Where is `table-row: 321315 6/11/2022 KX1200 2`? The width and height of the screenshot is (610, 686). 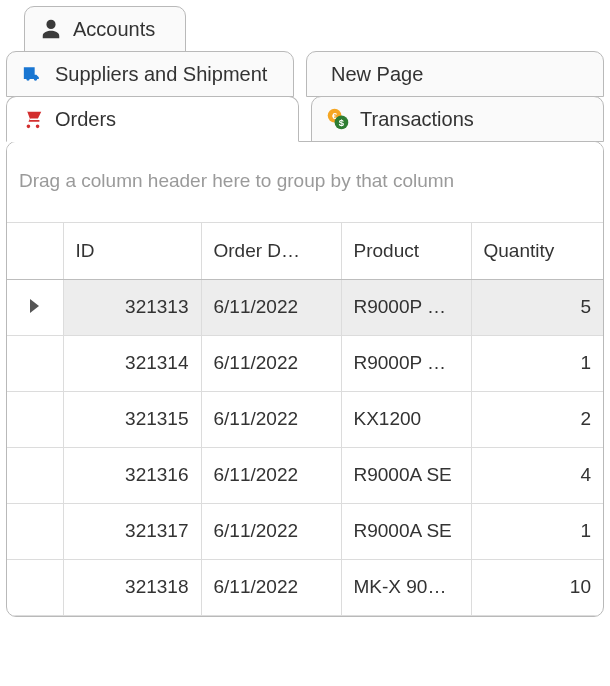
table-row: 321315 6/11/2022 KX1200 2 is located at coordinates (305, 419).